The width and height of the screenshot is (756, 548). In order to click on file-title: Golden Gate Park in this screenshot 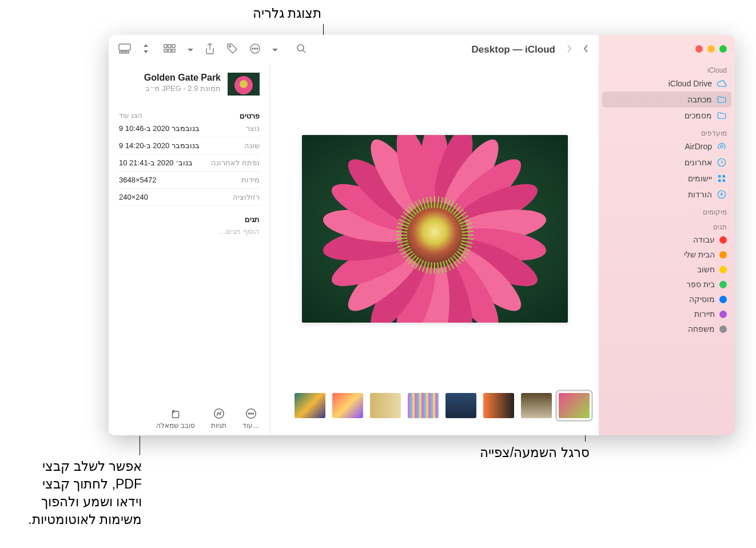, I will do `click(182, 78)`.